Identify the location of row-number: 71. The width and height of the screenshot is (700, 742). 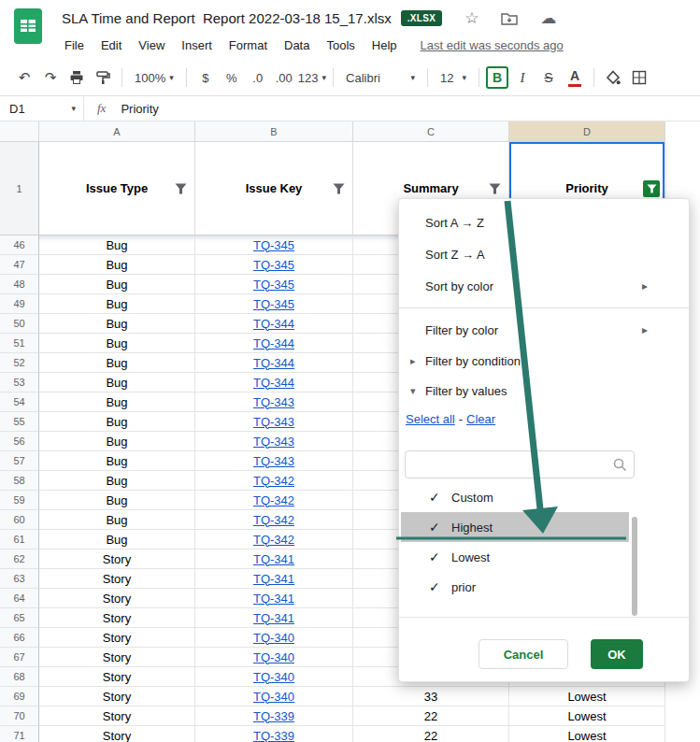
(20, 735).